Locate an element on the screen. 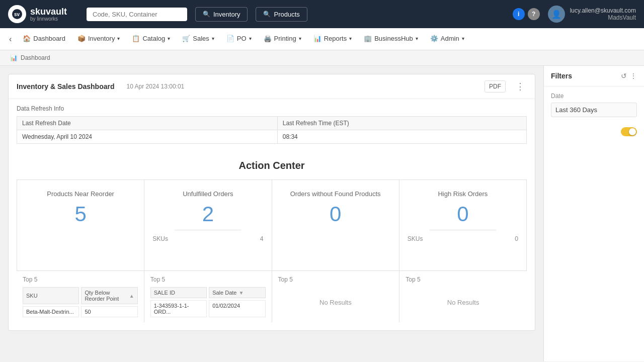  filter-toggle-area is located at coordinates (594, 132).